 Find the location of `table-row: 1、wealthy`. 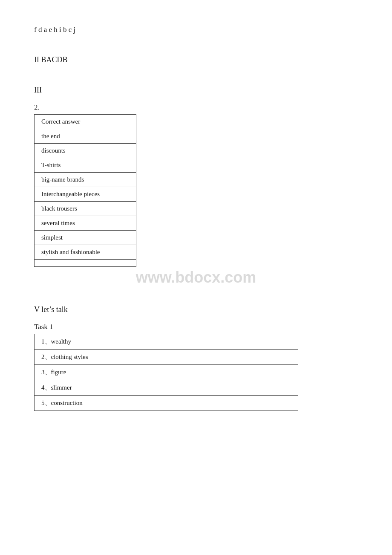

table-row: 1、wealthy is located at coordinates (166, 342).